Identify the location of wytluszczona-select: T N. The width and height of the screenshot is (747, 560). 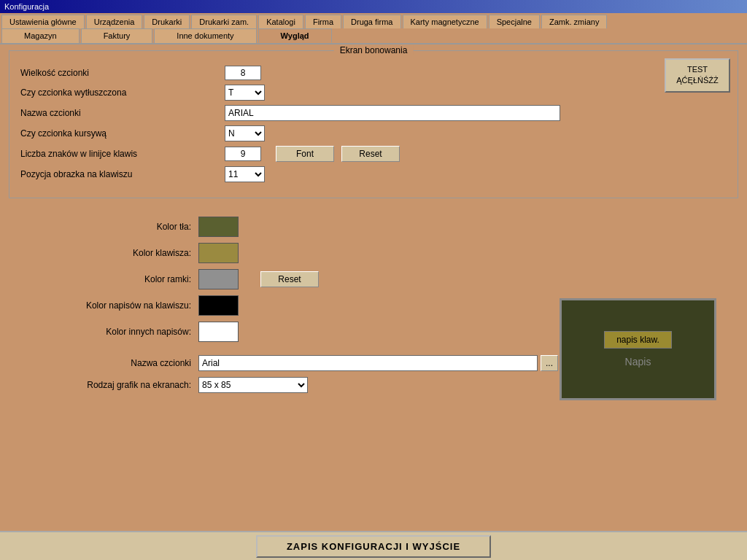
(245, 93).